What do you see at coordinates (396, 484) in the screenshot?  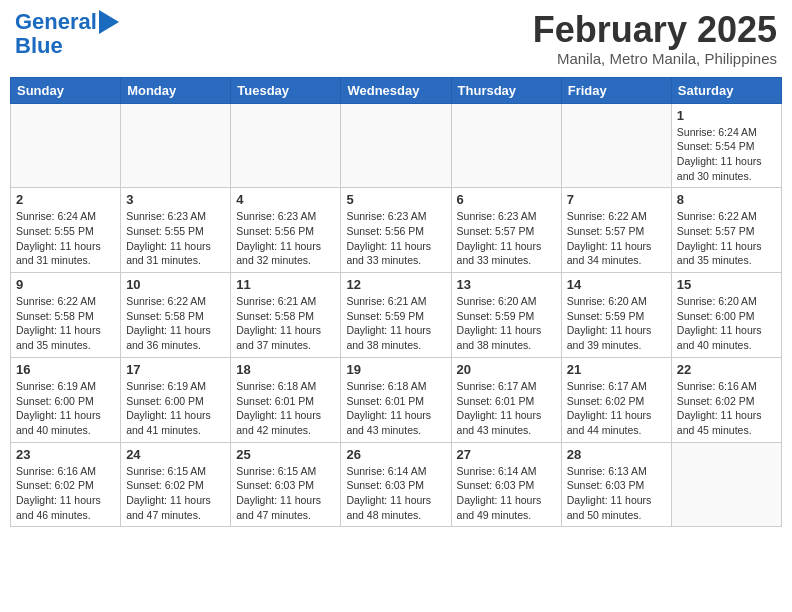 I see `table-row: 26Sunrise: 6:14 AMSunset: 6:03 PMDayligh…` at bounding box center [396, 484].